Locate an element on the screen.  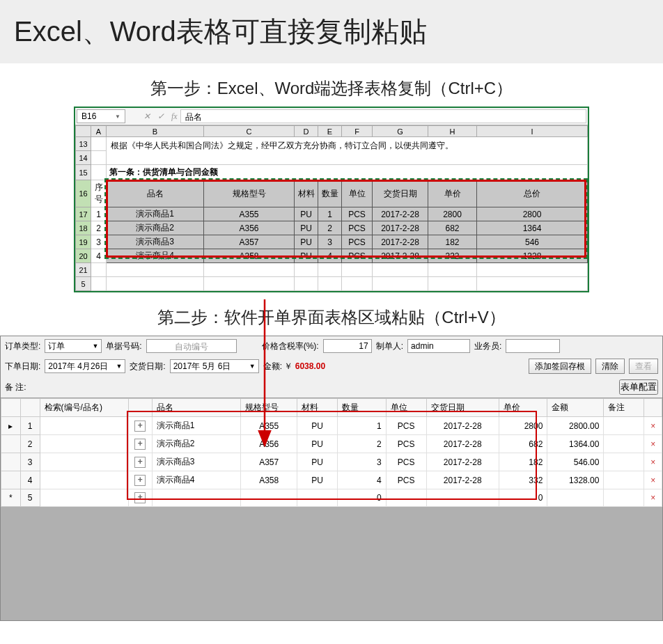
check-icon: ✓ is located at coordinates (161, 117).